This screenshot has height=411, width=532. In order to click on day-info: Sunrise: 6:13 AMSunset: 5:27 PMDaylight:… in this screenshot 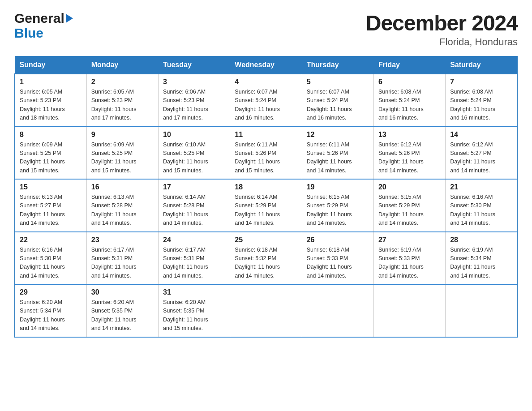, I will do `click(42, 210)`.